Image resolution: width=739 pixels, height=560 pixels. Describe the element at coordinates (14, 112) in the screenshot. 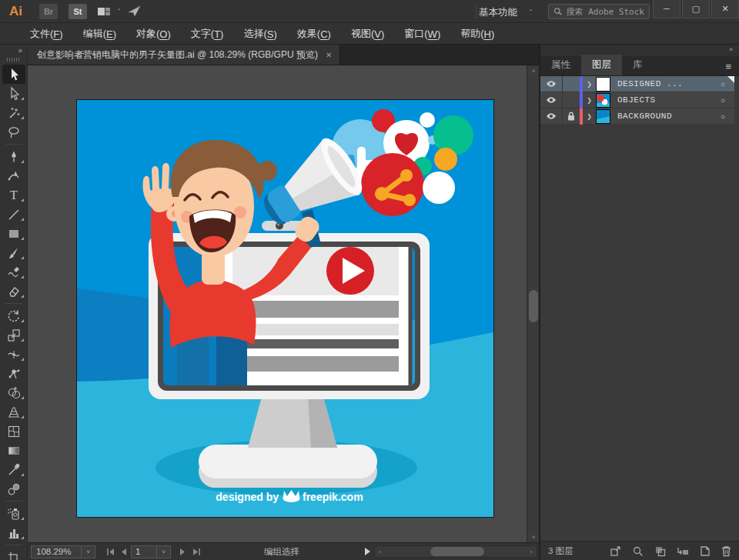

I see `magic-wand-tool` at that location.